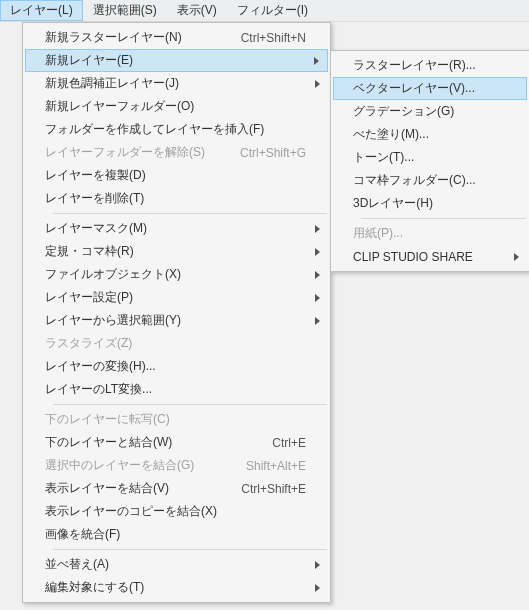  I want to click on menu-item-label: 下のレイヤーと結合(W), so click(152, 442).